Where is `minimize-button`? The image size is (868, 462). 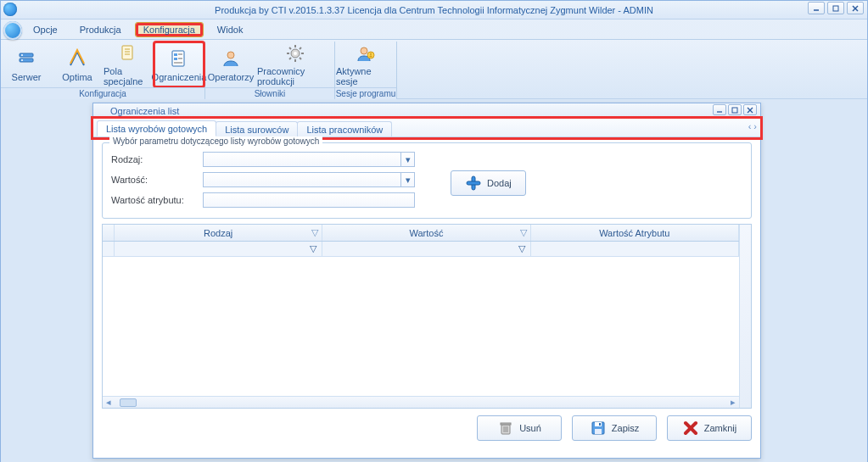 minimize-button is located at coordinates (816, 8).